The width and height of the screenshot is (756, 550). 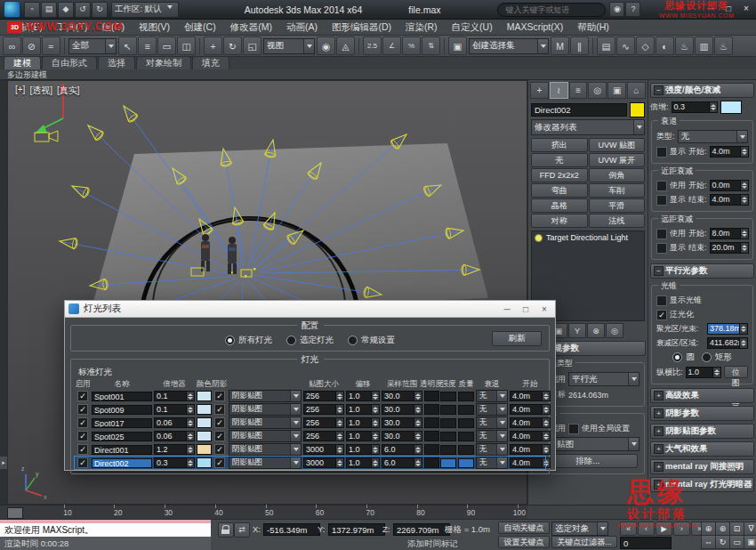 What do you see at coordinates (324, 409) in the screenshot?
I see `map-size-spinner: 256` at bounding box center [324, 409].